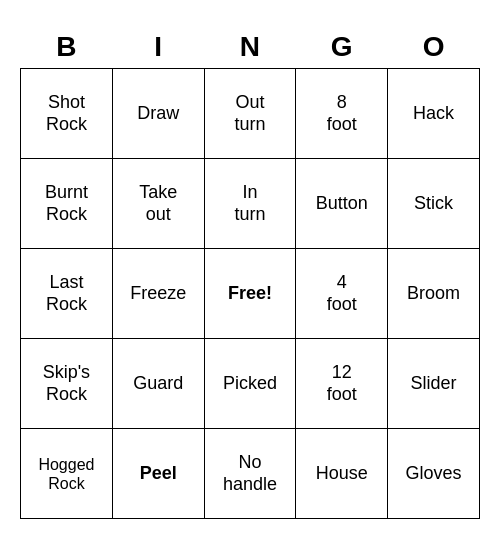 The image size is (500, 544). What do you see at coordinates (158, 294) in the screenshot?
I see `bingo-cell-2-1: Freeze` at bounding box center [158, 294].